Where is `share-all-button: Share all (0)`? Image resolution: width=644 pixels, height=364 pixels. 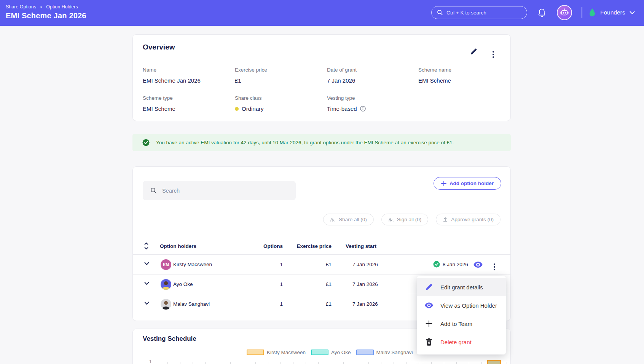 share-all-button: Share all (0) is located at coordinates (349, 219).